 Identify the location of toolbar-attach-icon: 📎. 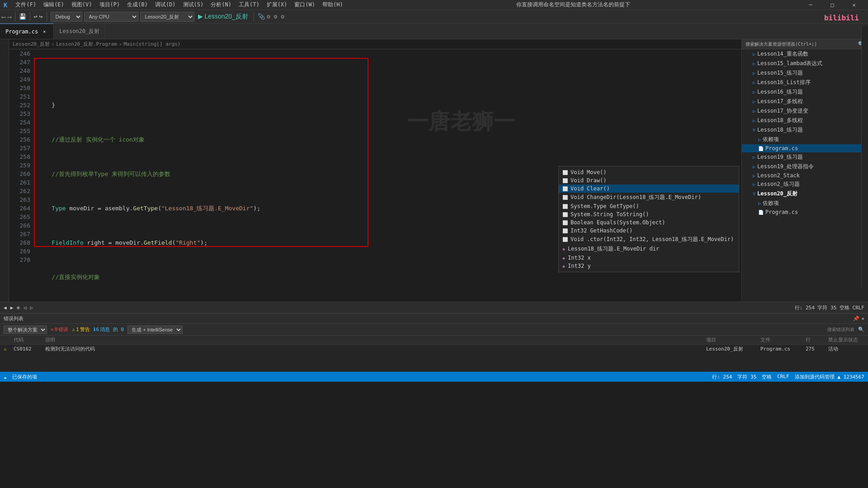
(261, 16).